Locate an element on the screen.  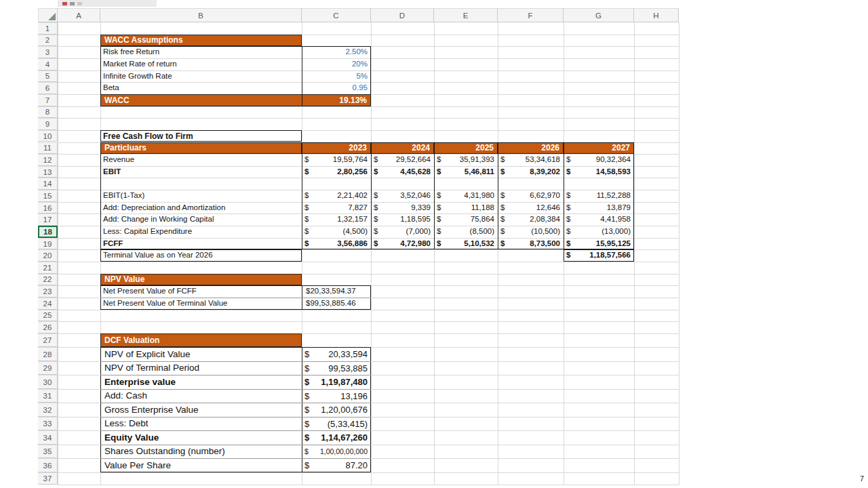
fcff-year-header: 2023 is located at coordinates (336, 148).